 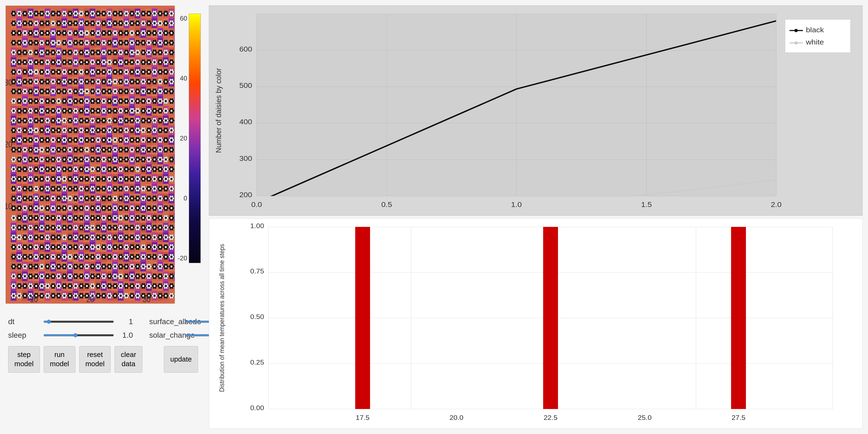 What do you see at coordinates (128, 359) in the screenshot?
I see `clear-data-button: cleardata` at bounding box center [128, 359].